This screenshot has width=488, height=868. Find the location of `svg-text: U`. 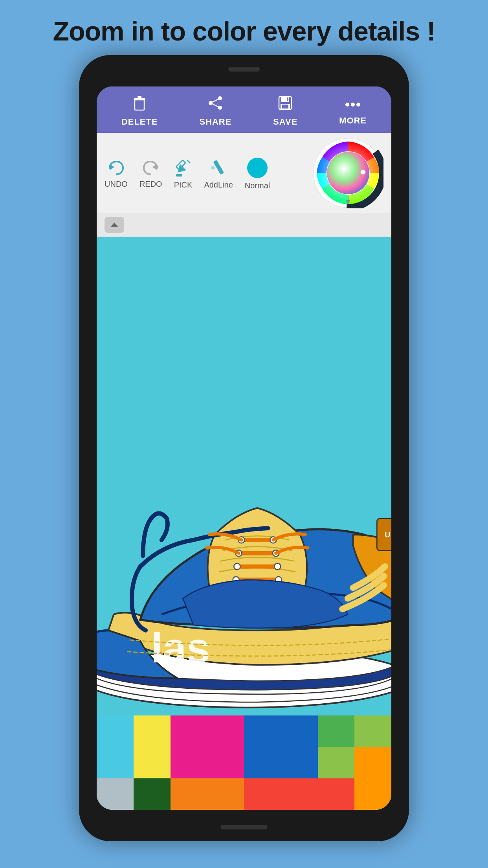

svg-text: U is located at coordinates (388, 535).